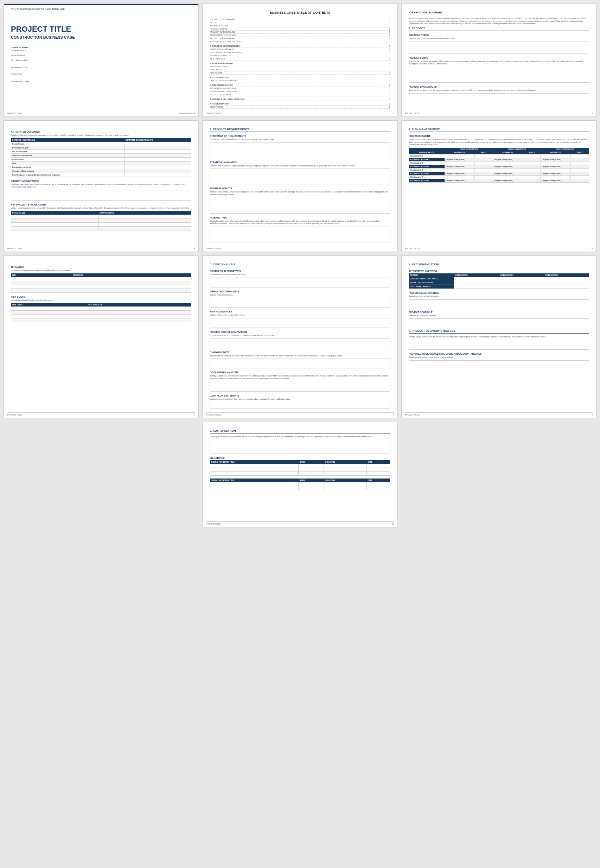 This screenshot has height=868, width=600. Describe the element at coordinates (139, 305) in the screenshot. I see `risk-costs-col-2: POTENTIAL COST` at that location.